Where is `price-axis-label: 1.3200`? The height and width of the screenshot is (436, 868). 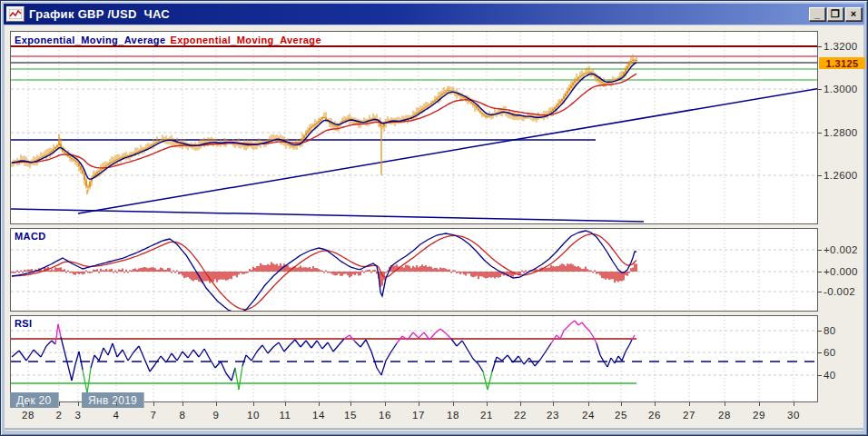
price-axis-label: 1.3200 is located at coordinates (841, 46).